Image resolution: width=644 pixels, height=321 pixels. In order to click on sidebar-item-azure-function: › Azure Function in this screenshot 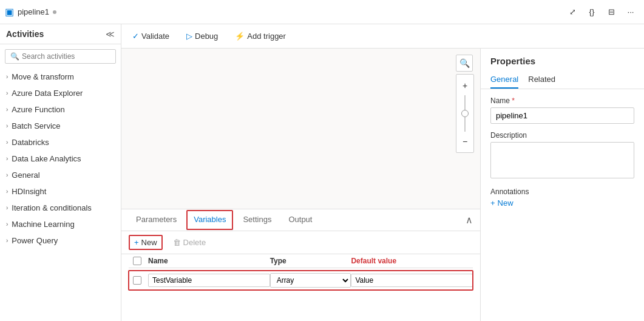, I will do `click(61, 109)`.